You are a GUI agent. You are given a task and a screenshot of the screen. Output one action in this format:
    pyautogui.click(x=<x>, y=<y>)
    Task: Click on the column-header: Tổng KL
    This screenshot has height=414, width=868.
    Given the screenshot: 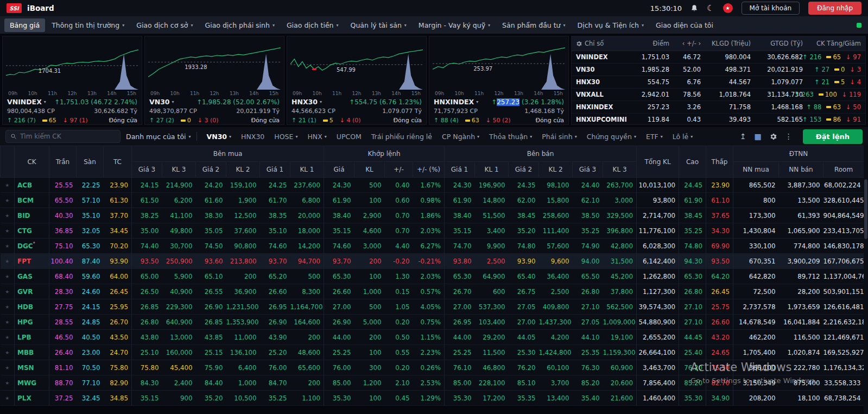 What is the action you would take?
    pyautogui.click(x=658, y=162)
    